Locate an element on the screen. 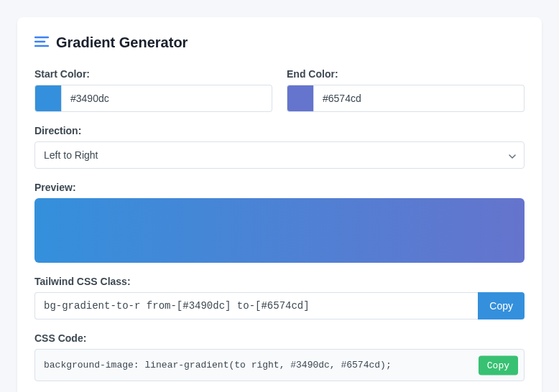 Image resolution: width=559 pixels, height=392 pixels. tailwind-class-input is located at coordinates (256, 306).